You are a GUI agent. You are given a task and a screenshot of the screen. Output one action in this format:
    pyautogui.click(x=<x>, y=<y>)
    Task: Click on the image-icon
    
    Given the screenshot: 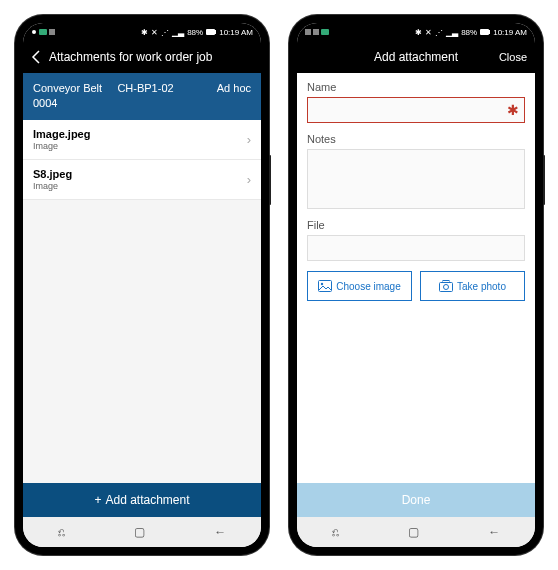 What is the action you would take?
    pyautogui.click(x=325, y=286)
    